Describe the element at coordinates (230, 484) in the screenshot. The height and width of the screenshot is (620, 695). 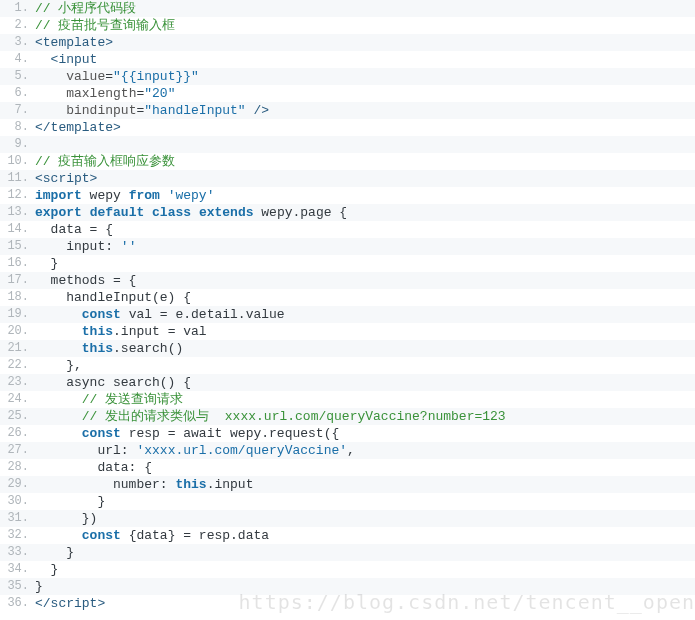
I see `token-plain: .input` at that location.